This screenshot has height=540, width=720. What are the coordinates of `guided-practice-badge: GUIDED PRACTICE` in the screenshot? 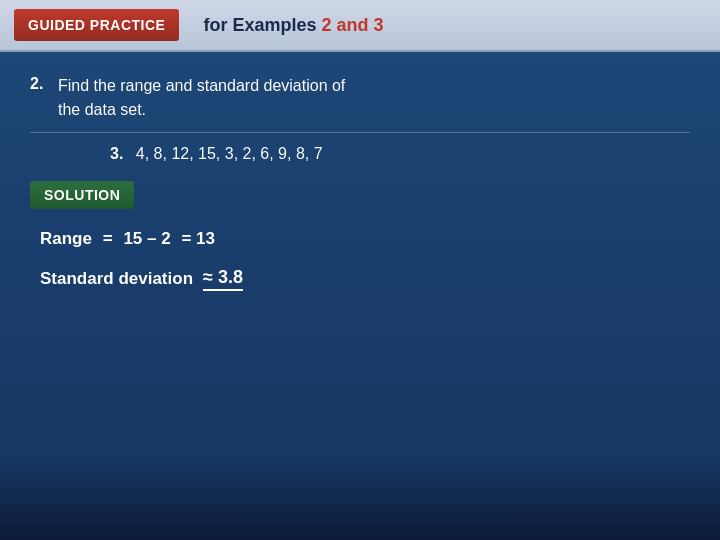 It's located at (96, 25).